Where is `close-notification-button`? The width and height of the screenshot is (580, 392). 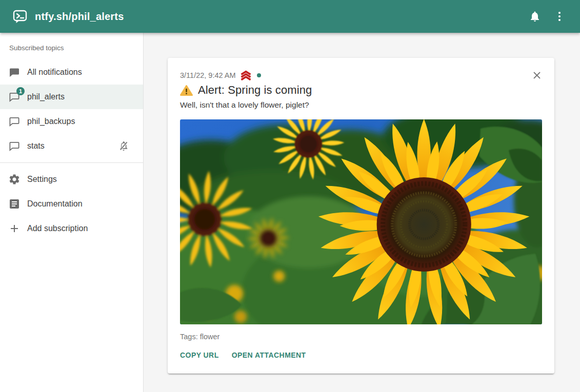 close-notification-button is located at coordinates (537, 75).